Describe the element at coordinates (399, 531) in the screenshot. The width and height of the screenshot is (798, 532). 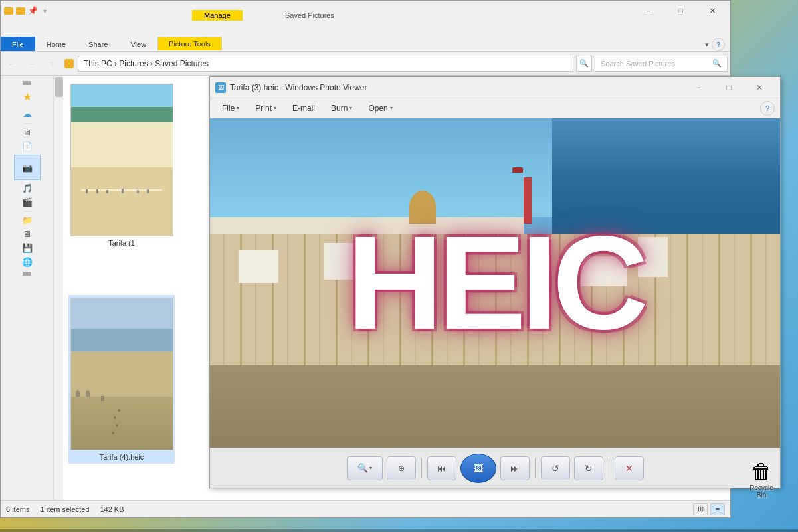
I see `taskbar-hint` at that location.